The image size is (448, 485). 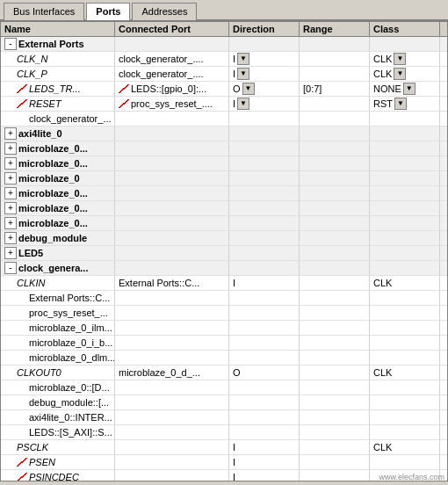 I want to click on table-row: -External Ports, so click(x=224, y=44).